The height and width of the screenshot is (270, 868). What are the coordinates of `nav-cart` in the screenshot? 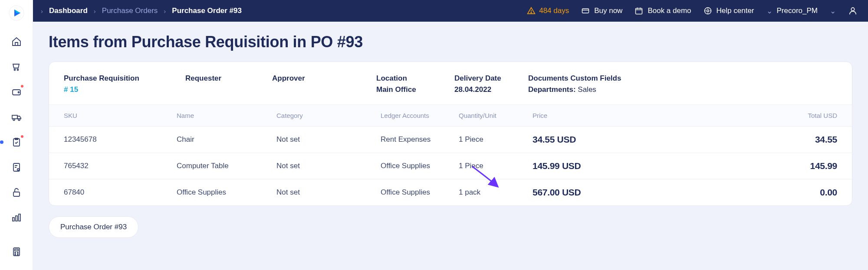 It's located at (16, 67).